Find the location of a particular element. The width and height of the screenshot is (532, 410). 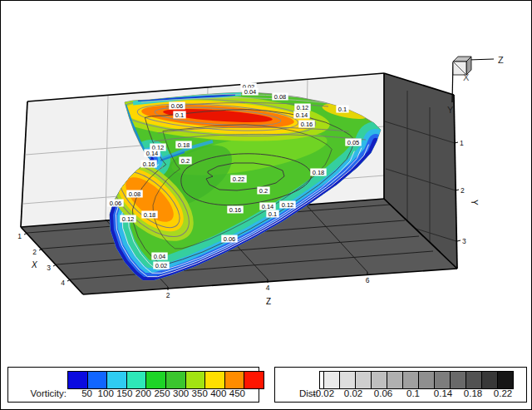

z-axis-tick-label: 2 is located at coordinates (168, 295).